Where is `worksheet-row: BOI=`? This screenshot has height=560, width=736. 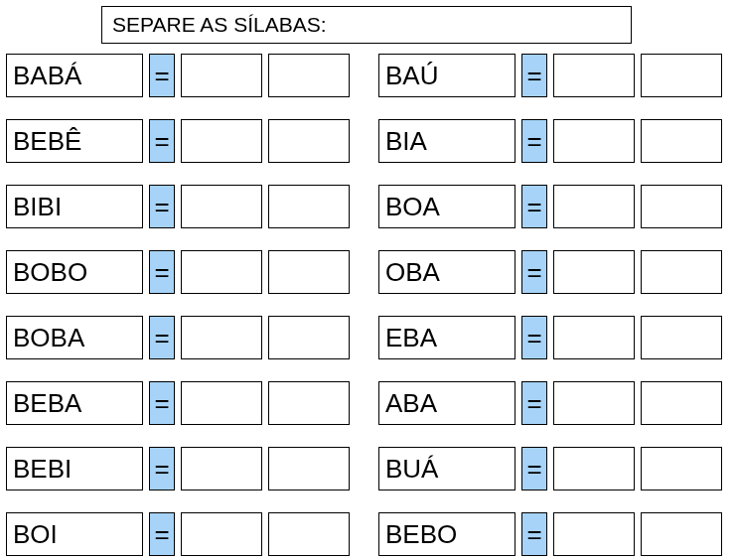
worksheet-row: BOI= is located at coordinates (183, 534).